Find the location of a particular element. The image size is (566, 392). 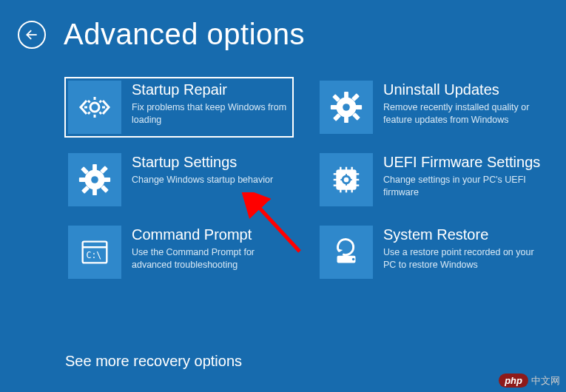

chip-gear-icon is located at coordinates (346, 180).